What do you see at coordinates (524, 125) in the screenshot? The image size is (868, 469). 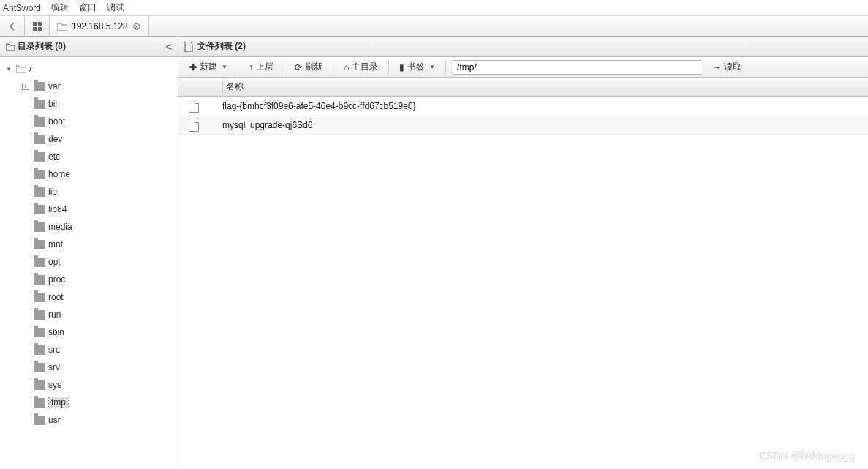 I see `file-row: mysql_upgrade-qj6Sd6` at bounding box center [524, 125].